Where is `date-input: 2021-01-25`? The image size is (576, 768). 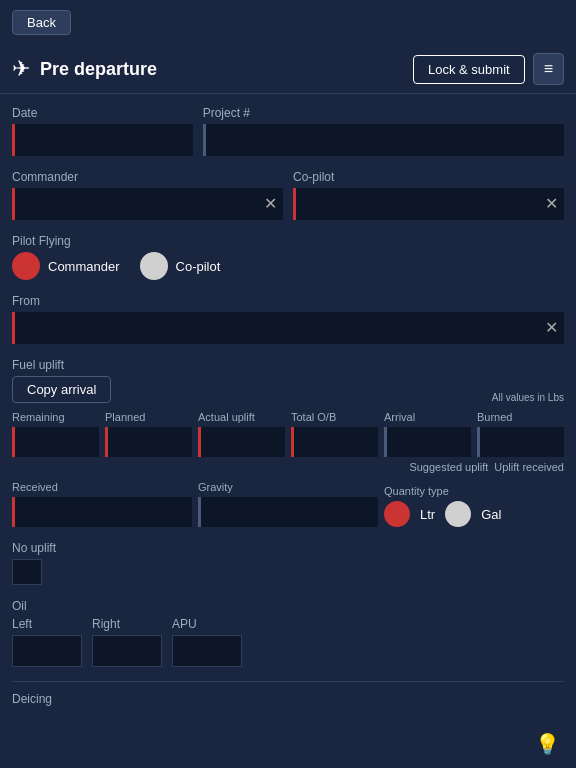
date-input: 2021-01-25 is located at coordinates (102, 140).